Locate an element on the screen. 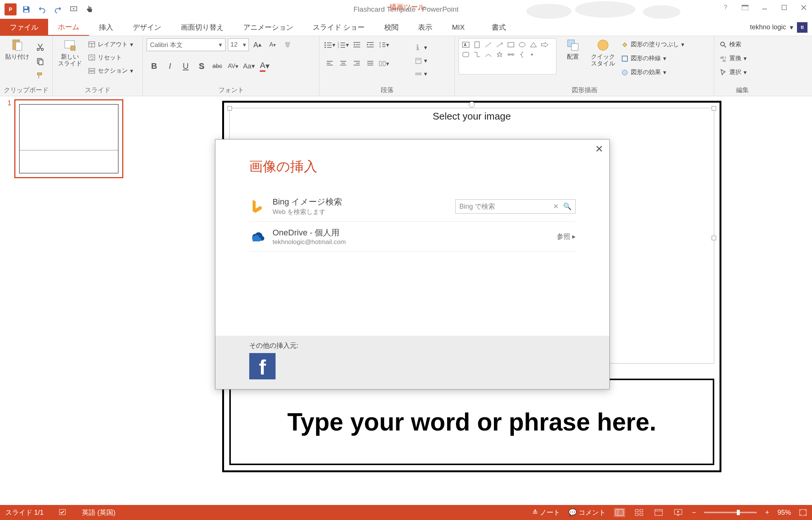  rotation-handle is located at coordinates (472, 105).